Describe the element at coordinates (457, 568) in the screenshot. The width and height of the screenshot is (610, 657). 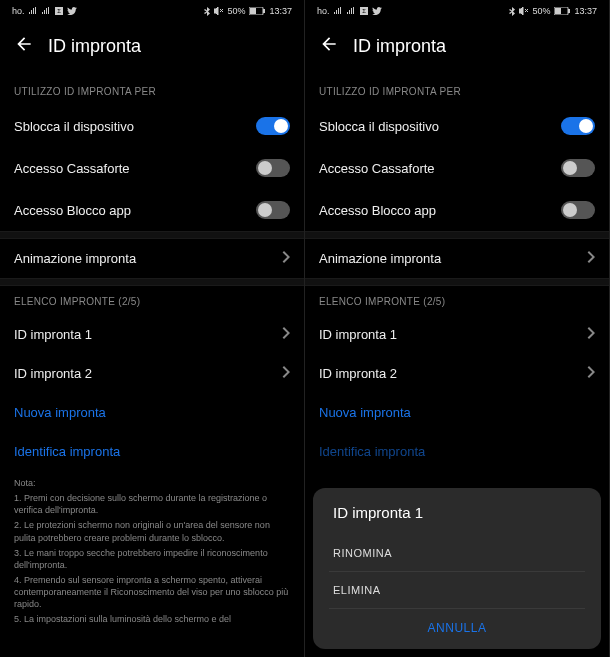
I see `context-dialog: ID impronta 1 RINOMINA ELIMINA ANNULLA` at that location.